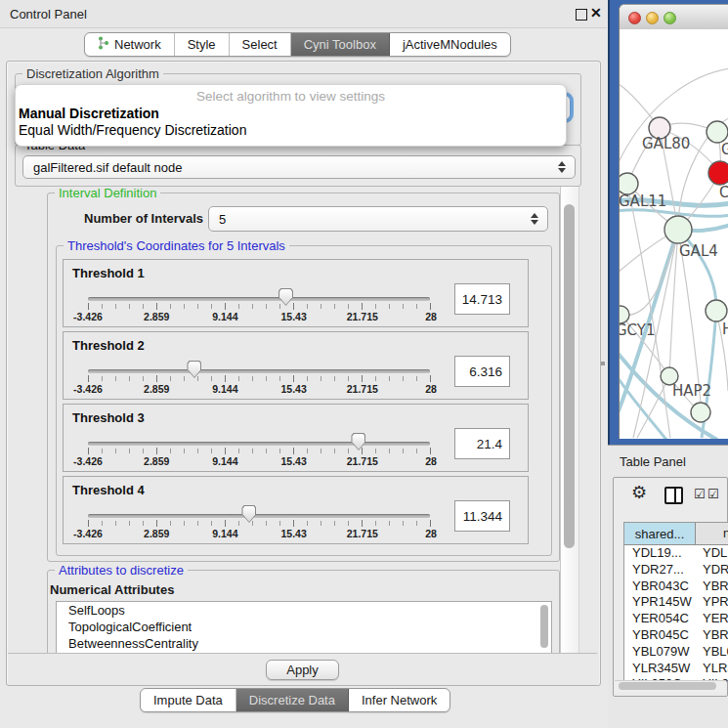  I want to click on column-header-shared-name: shared..., so click(661, 534).